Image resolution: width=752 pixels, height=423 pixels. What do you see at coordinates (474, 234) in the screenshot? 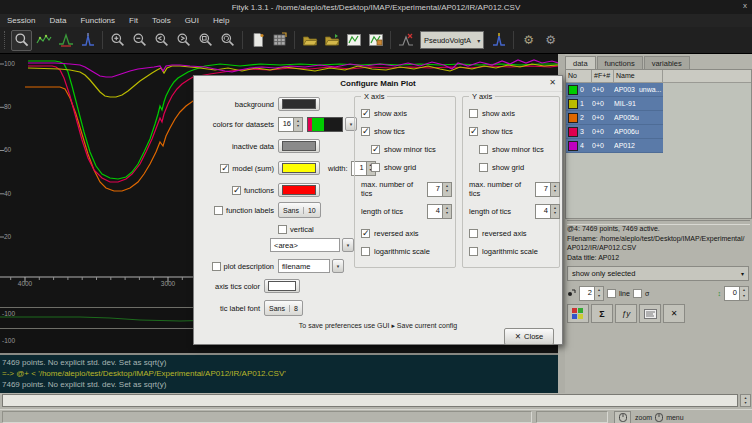
I see `y-reversed-checkbox` at bounding box center [474, 234].